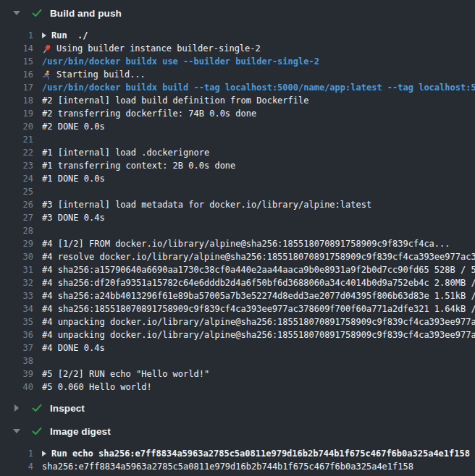 This screenshot has width=475, height=476. What do you see at coordinates (17, 48) in the screenshot?
I see `line-number: 14` at bounding box center [17, 48].